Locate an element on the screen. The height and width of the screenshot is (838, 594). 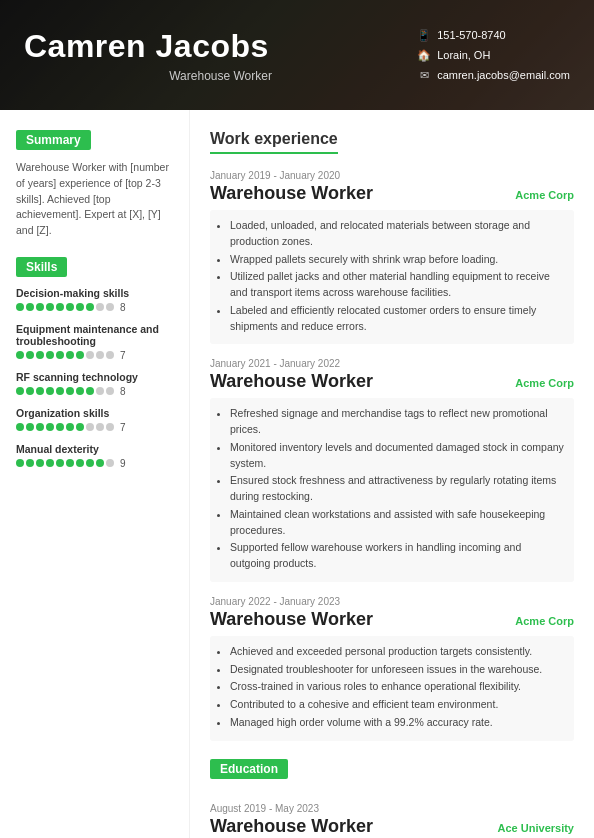
header-content: Camren Jacobs Warehouse Worker 📱 151-570… is located at coordinates (297, 55).